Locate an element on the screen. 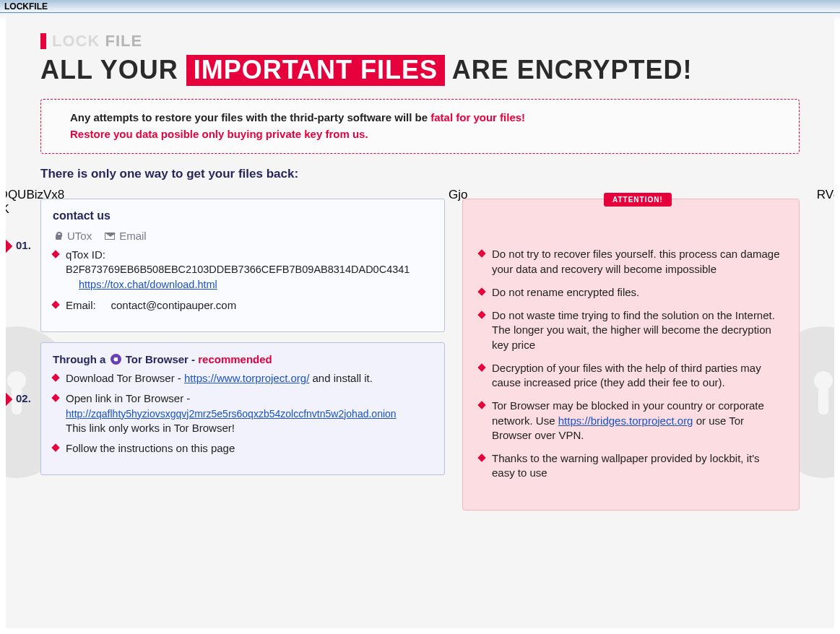 The image size is (840, 634). window-titlebar: LOCKFILE is located at coordinates (420, 6).